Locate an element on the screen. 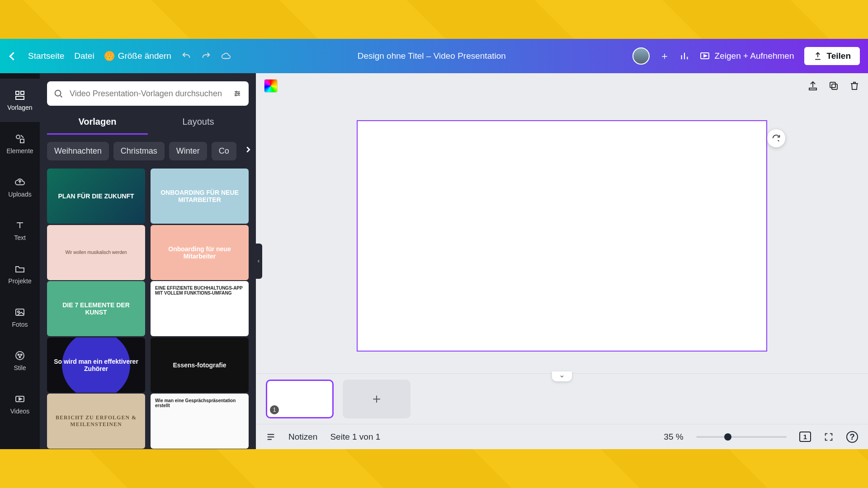 This screenshot has height=488, width=868. template-card: BERICHT ZU ERFOLGEN & MEILENSTEINEN is located at coordinates (96, 421).